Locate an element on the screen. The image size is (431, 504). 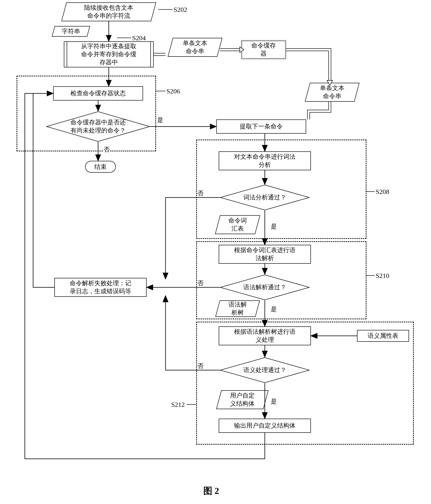
data-vocab-text: 命令词 汇表 is located at coordinates (238, 225).